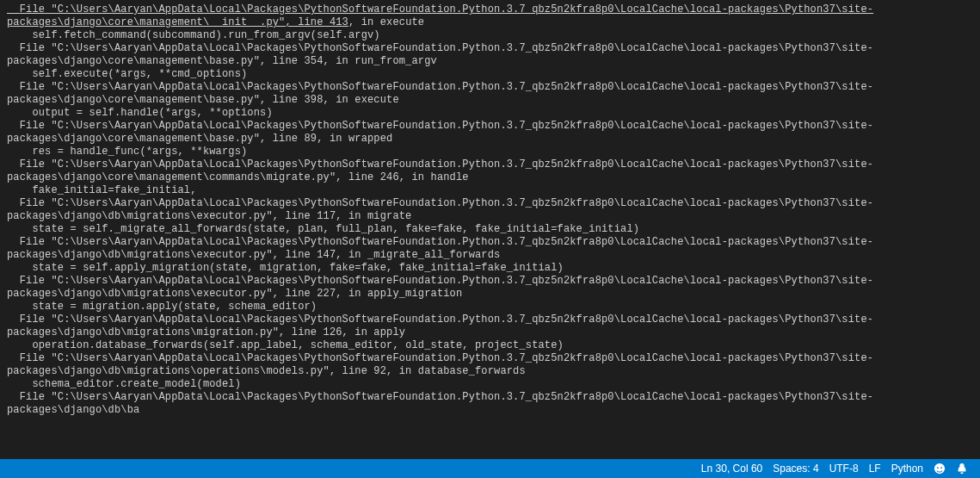  What do you see at coordinates (490, 346) in the screenshot?
I see `traceback-code-line: operation.database_forwards(self.app_lab…` at bounding box center [490, 346].